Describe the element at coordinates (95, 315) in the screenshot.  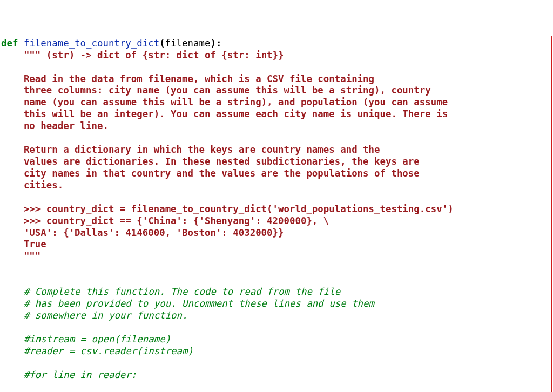
I see `comment-line: # somewhere in your function.` at that location.